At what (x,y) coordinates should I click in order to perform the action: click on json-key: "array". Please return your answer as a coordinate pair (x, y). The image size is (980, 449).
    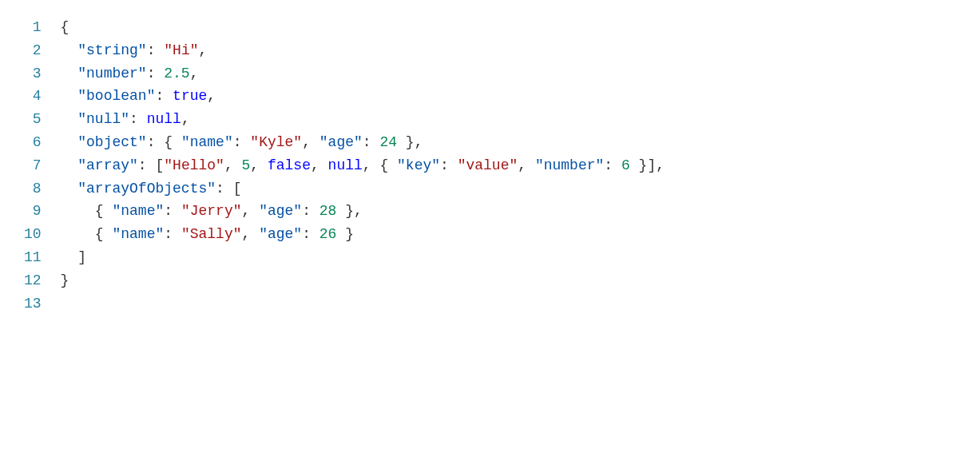
    Looking at the image, I should click on (108, 165).